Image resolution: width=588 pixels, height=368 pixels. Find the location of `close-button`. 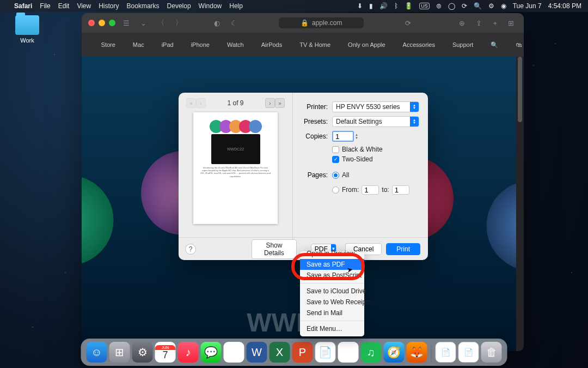

close-button is located at coordinates (91, 23).